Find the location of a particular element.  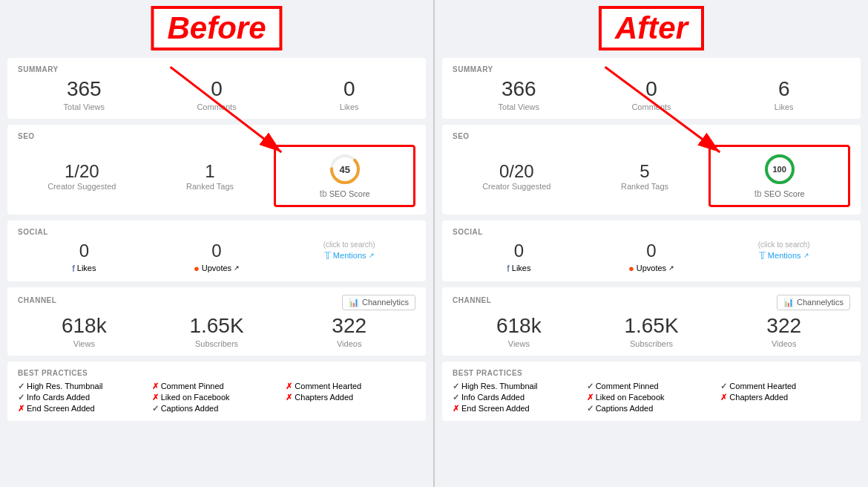

facebook-icon-before: f is located at coordinates (73, 269).